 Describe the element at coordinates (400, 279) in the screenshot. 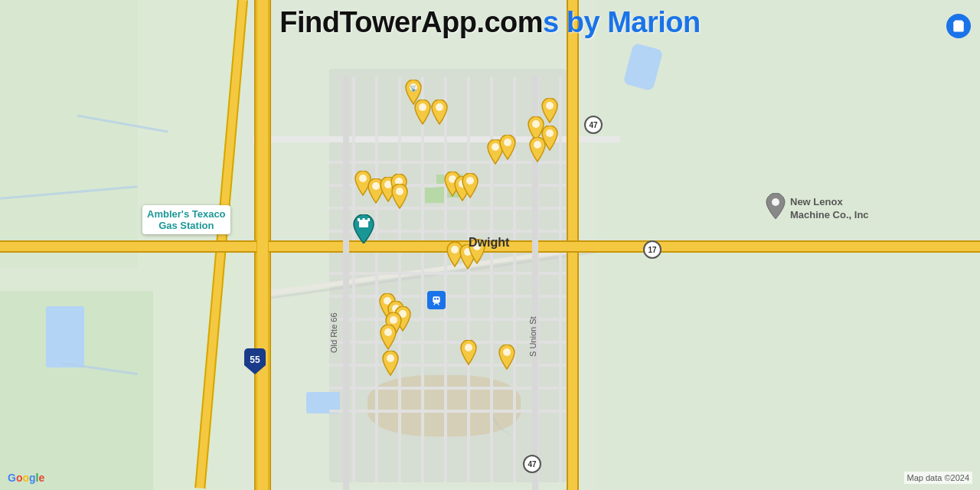

I see `grid-v3` at that location.